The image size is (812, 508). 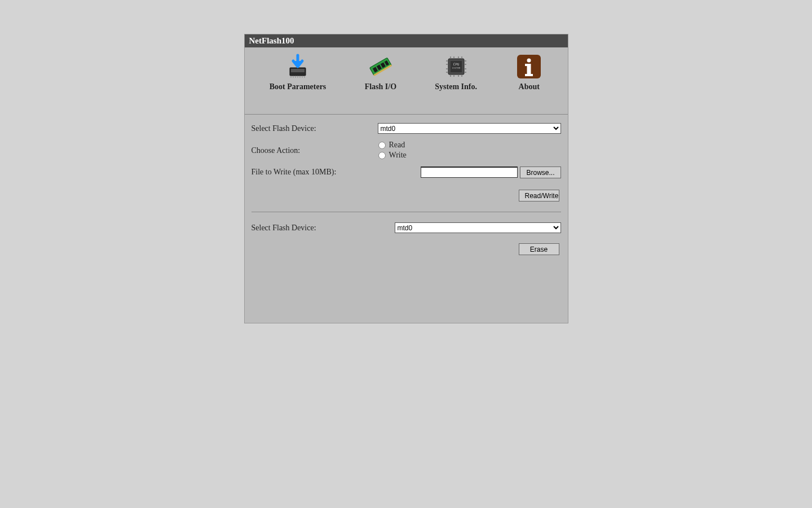 What do you see at coordinates (406, 249) in the screenshot?
I see `erase-button-row: Erase` at bounding box center [406, 249].